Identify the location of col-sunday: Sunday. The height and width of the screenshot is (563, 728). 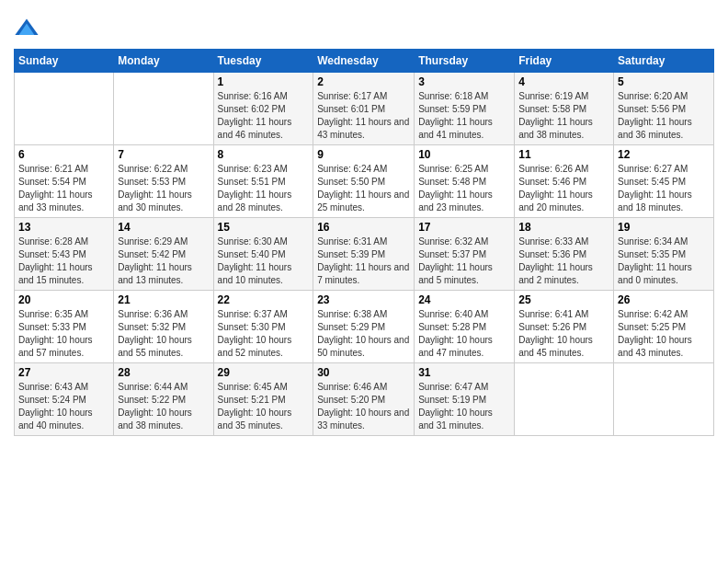
(64, 61).